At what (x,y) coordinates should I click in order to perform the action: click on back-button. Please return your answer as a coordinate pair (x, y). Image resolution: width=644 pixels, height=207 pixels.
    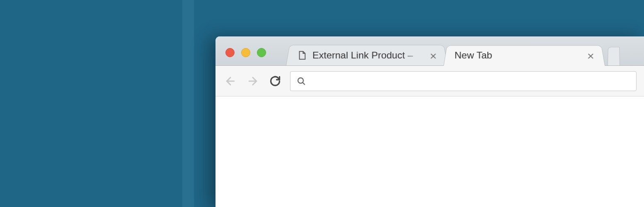
    Looking at the image, I should click on (230, 81).